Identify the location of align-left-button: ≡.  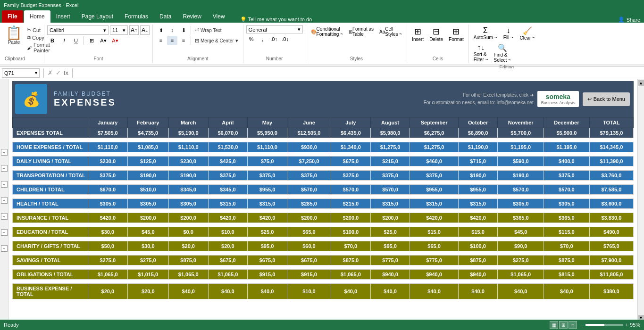
(161, 41).